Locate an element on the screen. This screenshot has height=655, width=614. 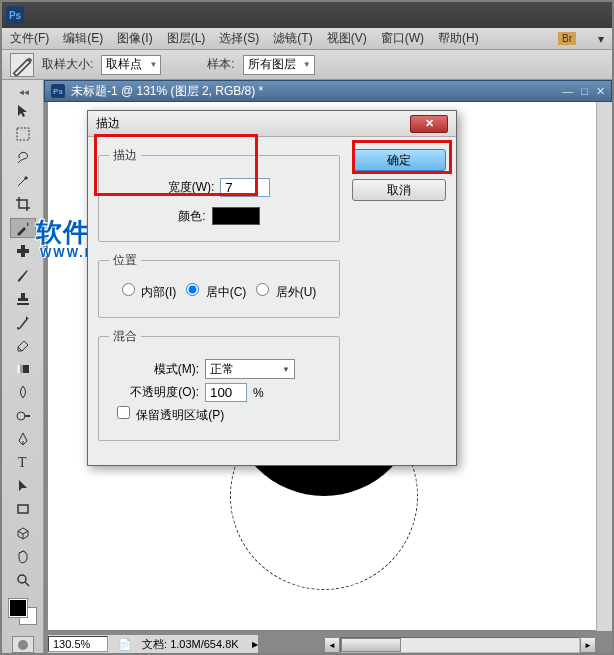
dodge-tool-icon is located at coordinates (23, 415).